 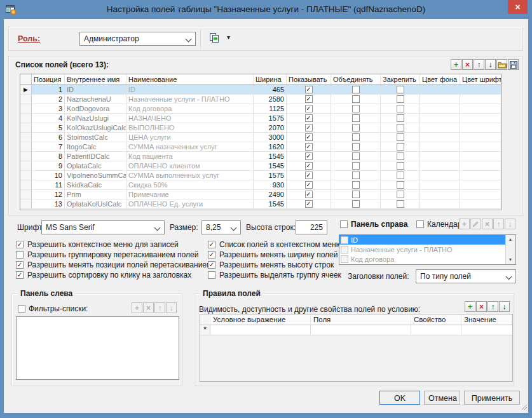 What do you see at coordinates (356, 330) in the screenshot?
I see `rules-new-row: *` at bounding box center [356, 330].